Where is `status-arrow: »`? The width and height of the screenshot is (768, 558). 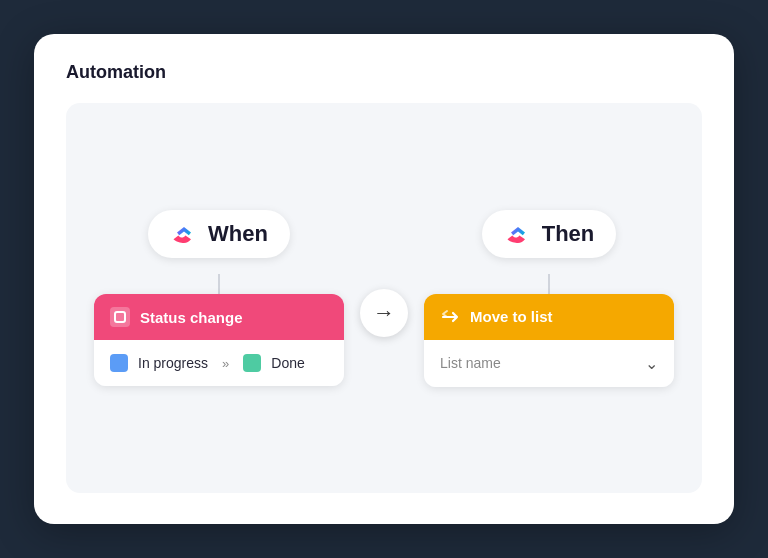 status-arrow: » is located at coordinates (226, 364).